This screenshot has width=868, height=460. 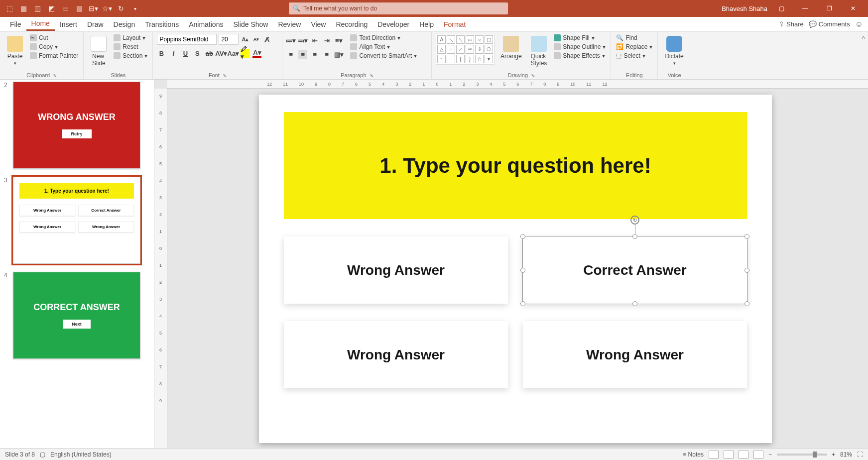 What do you see at coordinates (77, 316) in the screenshot?
I see `slide-thumbnail-4: CORRECT ANSWER Next` at bounding box center [77, 316].